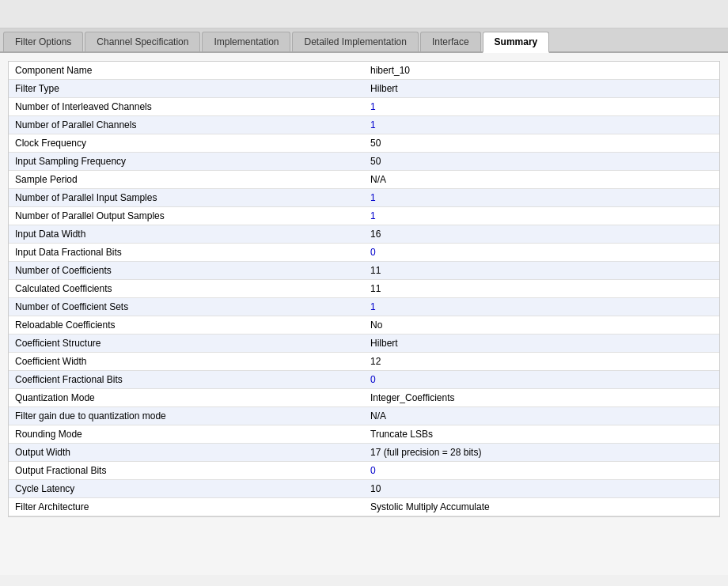 Image resolution: width=728 pixels, height=586 pixels. What do you see at coordinates (187, 343) in the screenshot?
I see `property-label: Coefficient Structure` at bounding box center [187, 343].